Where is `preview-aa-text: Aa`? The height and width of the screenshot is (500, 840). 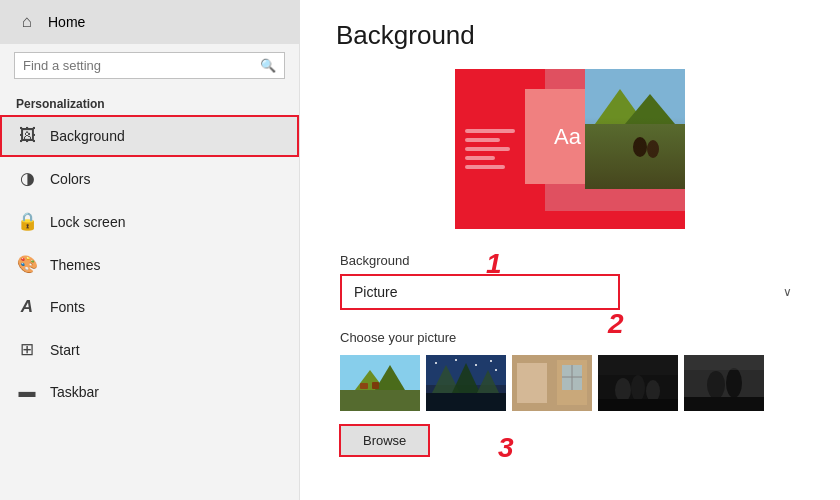
preview-aa-text: Aa is located at coordinates (568, 137).